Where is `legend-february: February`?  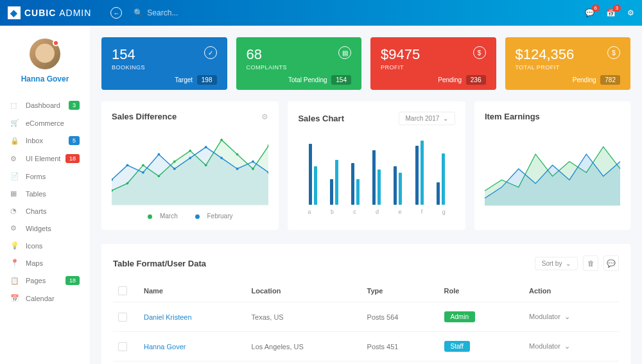
legend-february: February is located at coordinates (220, 216).